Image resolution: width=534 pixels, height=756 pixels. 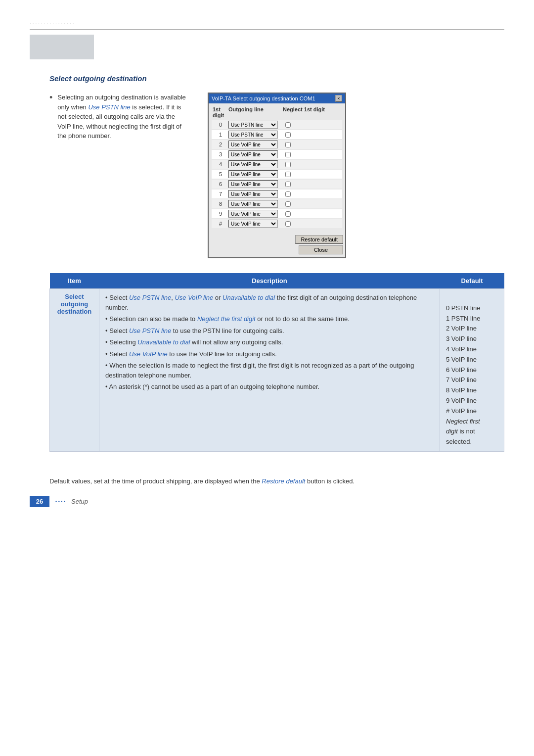 I want to click on section-title: Select outgoing destination, so click(x=277, y=78).